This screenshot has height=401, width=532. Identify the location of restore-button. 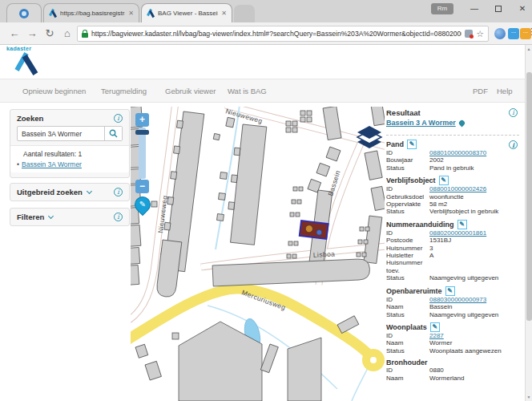
(498, 9).